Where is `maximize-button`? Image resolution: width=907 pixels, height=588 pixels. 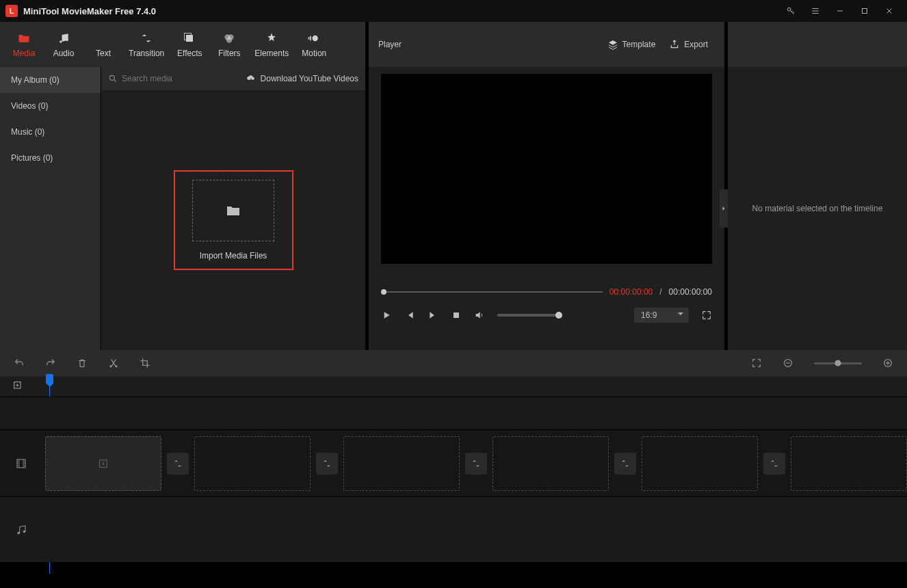 maximize-button is located at coordinates (865, 11).